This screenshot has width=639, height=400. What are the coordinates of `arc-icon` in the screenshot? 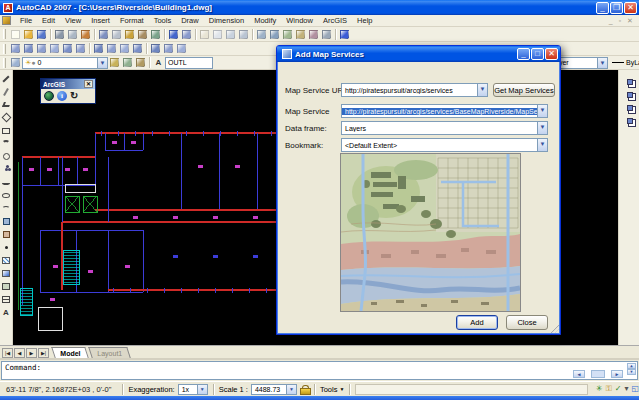 It's located at (6, 144).